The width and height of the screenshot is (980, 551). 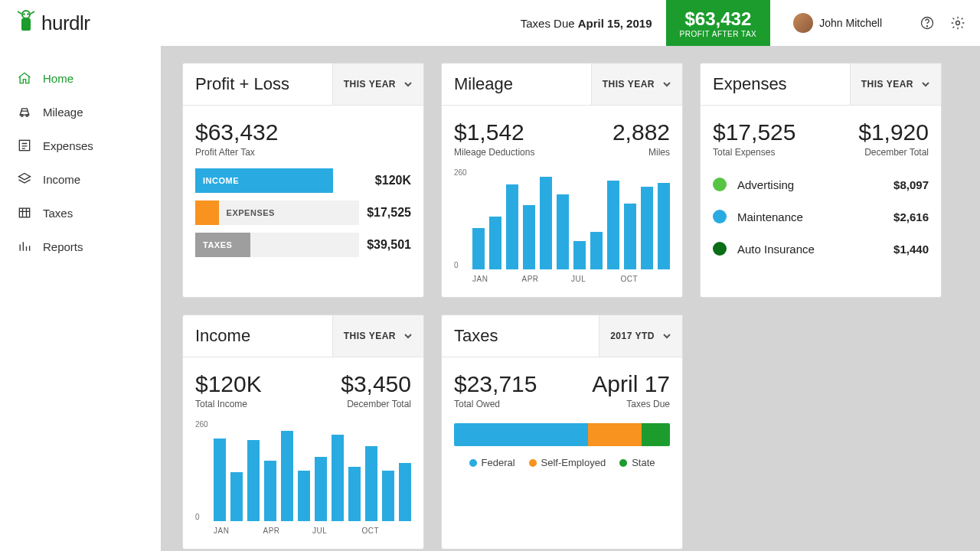 What do you see at coordinates (257, 84) in the screenshot?
I see `card-title: Profit + Loss` at bounding box center [257, 84].